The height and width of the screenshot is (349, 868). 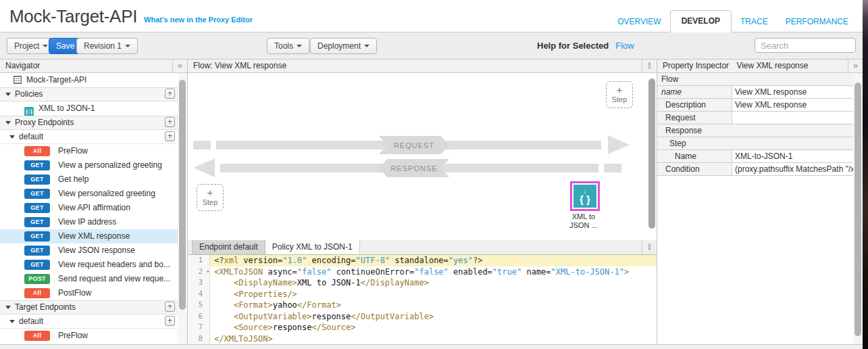 I want to click on add-step-request-button: + Step, so click(x=619, y=95).